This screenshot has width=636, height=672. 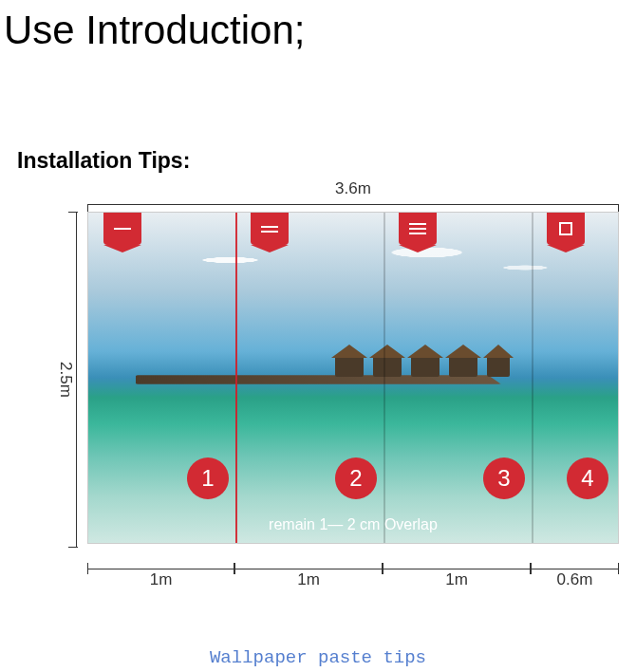 I want to click on page-title: Use Introduction;, so click(x=318, y=27).